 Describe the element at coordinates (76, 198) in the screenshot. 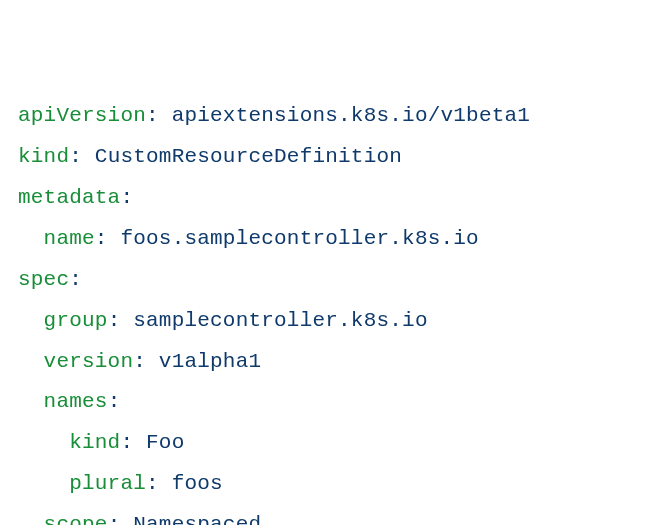

I see `yaml-line: metadata:` at that location.